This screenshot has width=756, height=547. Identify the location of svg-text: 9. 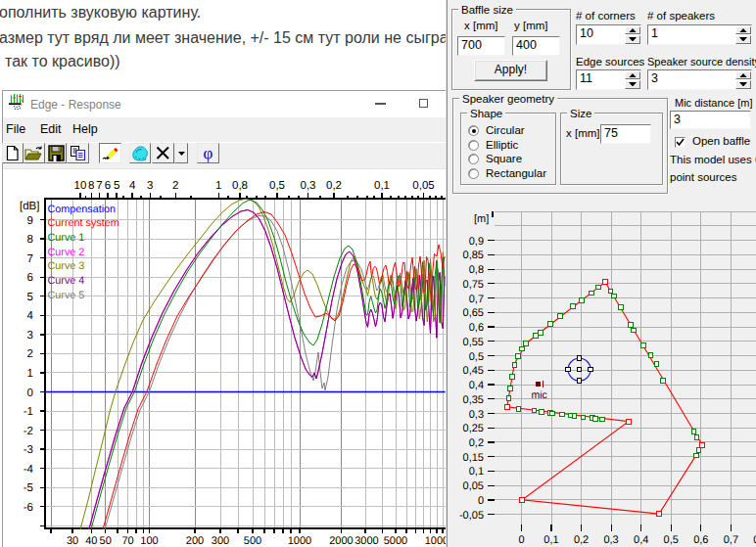
(30, 221).